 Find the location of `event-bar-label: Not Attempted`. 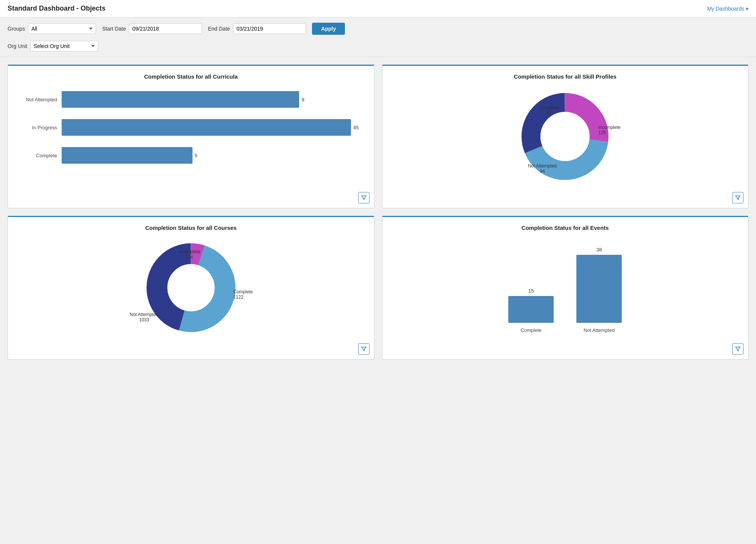

event-bar-label: Not Attempted is located at coordinates (599, 330).